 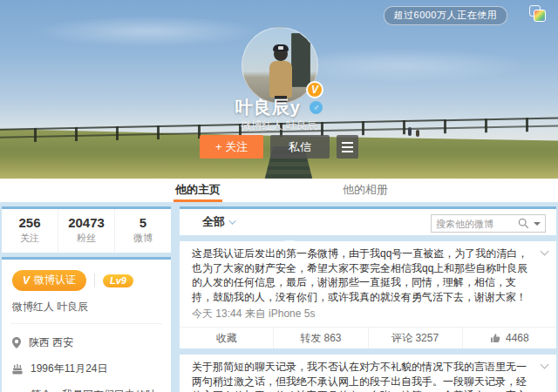 What do you see at coordinates (368, 275) in the screenshot?
I see `post-text: 这是我认证后发出的第一条微博，由于我qq号一直被盗，为了我的清白，也为了大家的财…` at bounding box center [368, 275].